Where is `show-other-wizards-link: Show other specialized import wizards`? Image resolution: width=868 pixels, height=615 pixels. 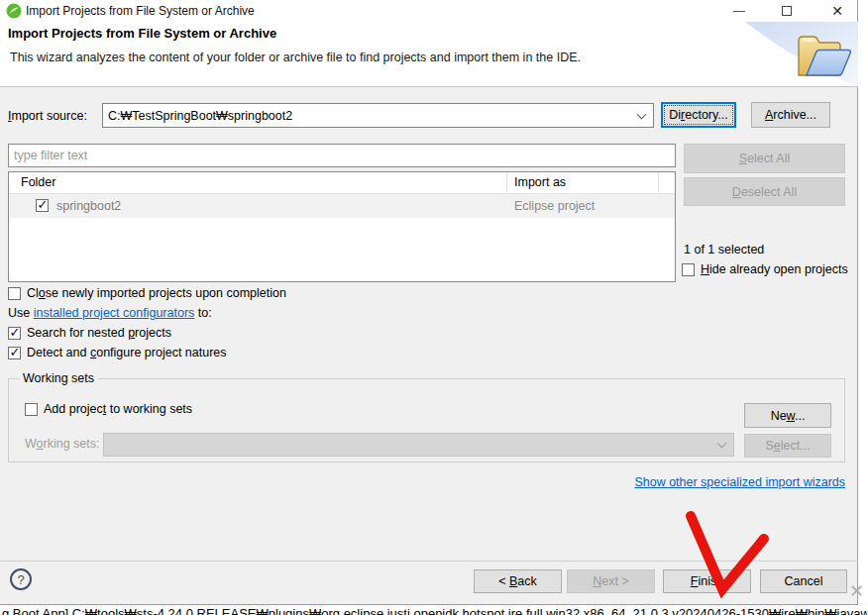 show-other-wizards-link: Show other specialized import wizards is located at coordinates (739, 482).